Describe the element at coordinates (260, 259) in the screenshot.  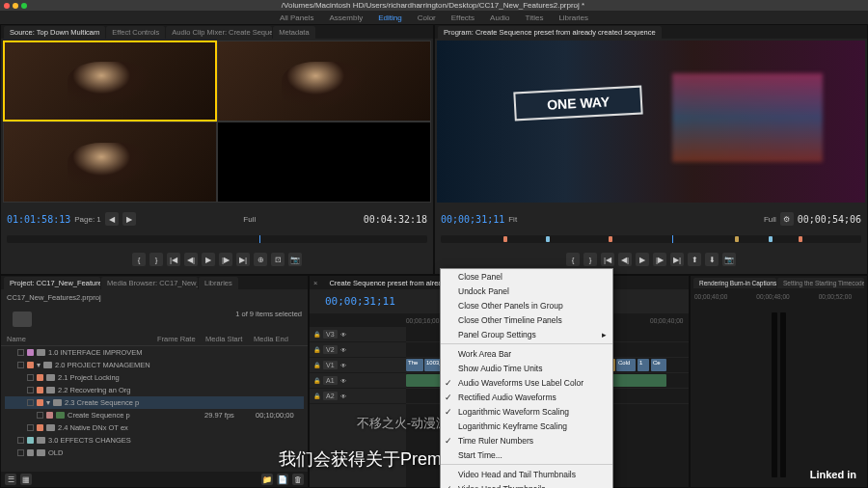
I see `insert-button: ⊕` at that location.